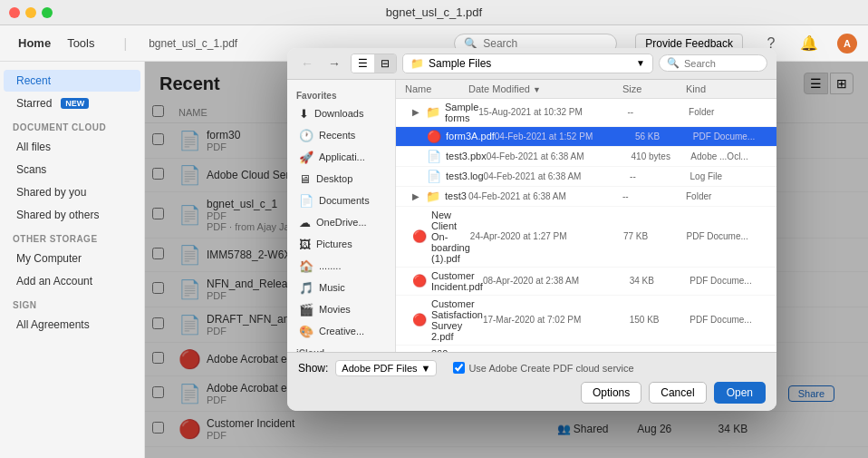 This screenshot has width=868, height=458. What do you see at coordinates (586, 321) in the screenshot?
I see `dialog-file-row: 🔴 Customer Satisfaction Survey 2.pdf 17-…` at bounding box center [586, 321].